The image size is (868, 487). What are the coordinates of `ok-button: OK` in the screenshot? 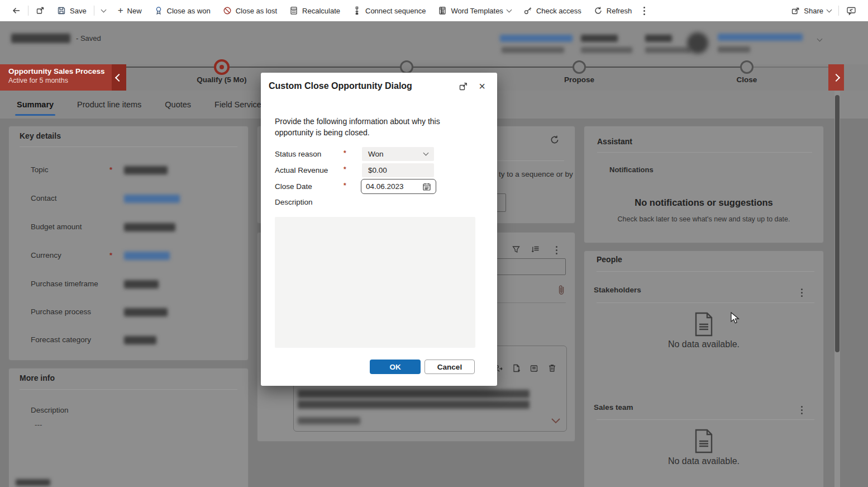 It's located at (395, 367).